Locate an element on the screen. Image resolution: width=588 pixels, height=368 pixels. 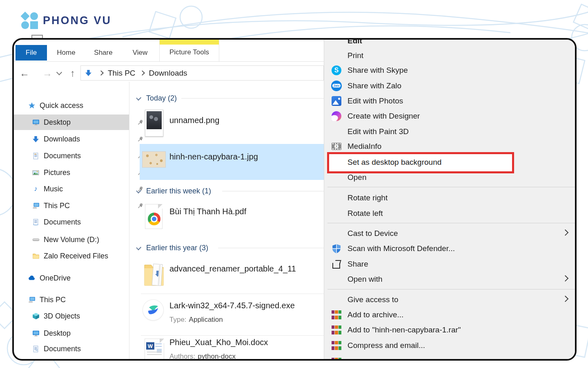
sidebar-item-3d-objects: 3D Objects is located at coordinates (56, 316).